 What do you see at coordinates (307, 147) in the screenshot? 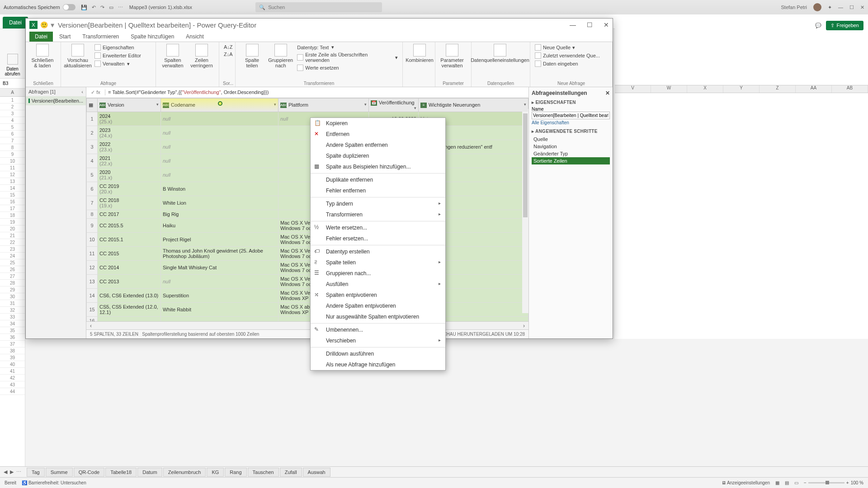
I see `table-row: 32022(23.x)null7.2021"Verwacklungen redu…` at bounding box center [307, 147].